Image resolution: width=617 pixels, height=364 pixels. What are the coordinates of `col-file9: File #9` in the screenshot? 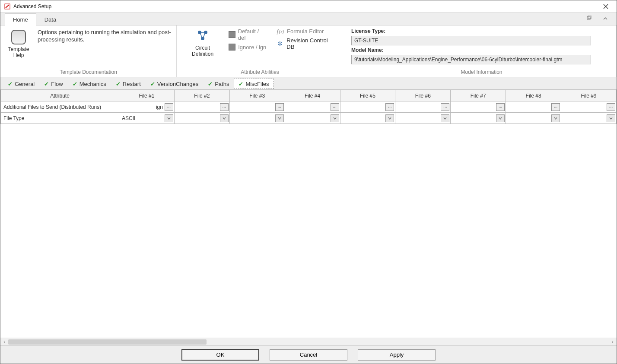 It's located at (589, 96).